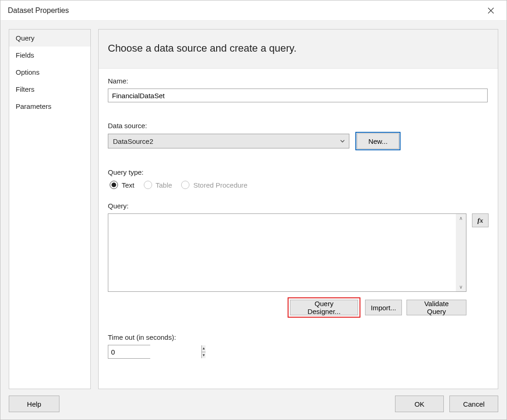  Describe the element at coordinates (378, 141) in the screenshot. I see `new-data-source-button: New...` at that location.